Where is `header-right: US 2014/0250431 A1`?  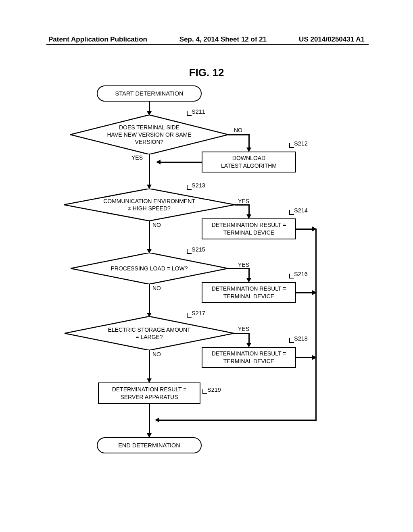
header-right: US 2014/0250431 A1 is located at coordinates (332, 39).